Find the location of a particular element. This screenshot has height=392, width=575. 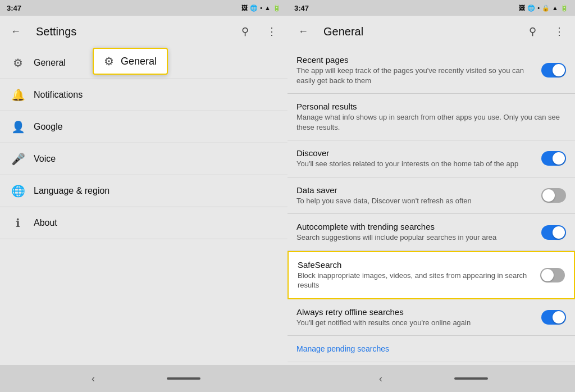

retry-offline-text: Always retry offline searches You'll get… is located at coordinates (416, 318).